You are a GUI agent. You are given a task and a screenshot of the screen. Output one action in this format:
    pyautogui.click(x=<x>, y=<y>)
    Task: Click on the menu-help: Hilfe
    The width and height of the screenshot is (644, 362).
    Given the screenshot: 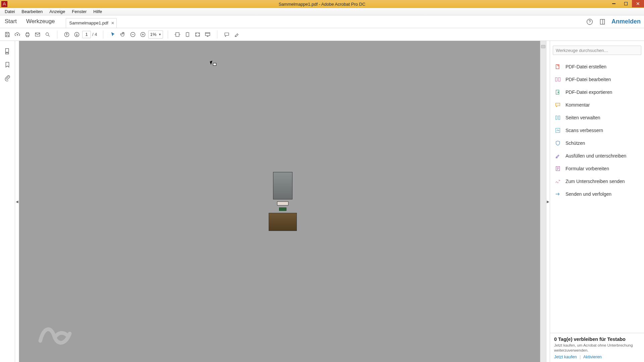 What is the action you would take?
    pyautogui.click(x=98, y=11)
    